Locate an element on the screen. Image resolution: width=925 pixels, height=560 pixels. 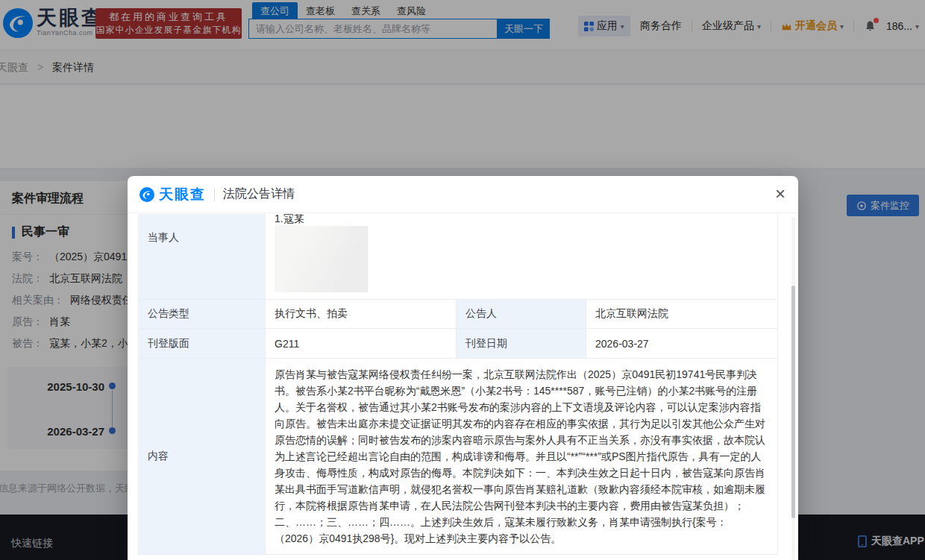
party-name: 1.寇某 is located at coordinates (521, 220).